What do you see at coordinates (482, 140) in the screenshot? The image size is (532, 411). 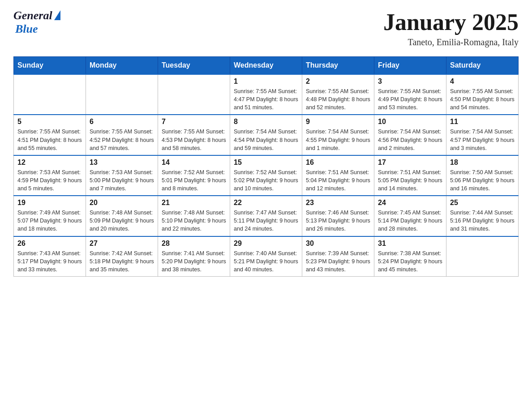 I see `day-info: Sunrise: 7:54 AM Sunset: 4:57 PM Dayligh…` at bounding box center [482, 140].